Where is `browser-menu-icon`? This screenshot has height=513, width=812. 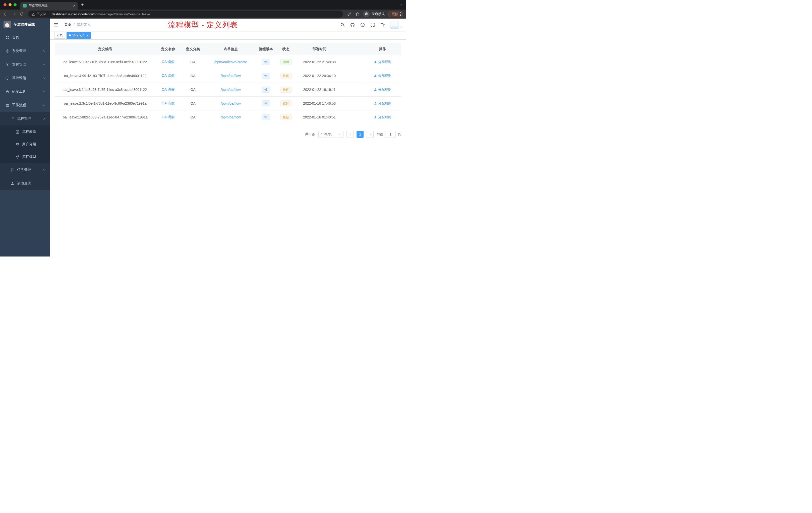
browser-menu-icon is located at coordinates (400, 14).